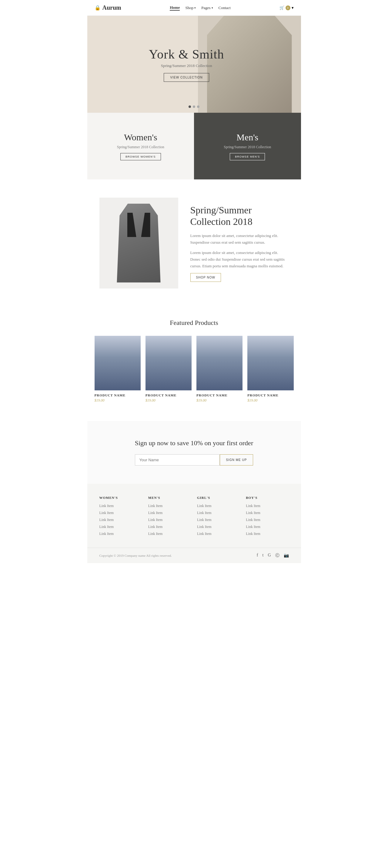  What do you see at coordinates (194, 8) in the screenshot?
I see `navbar: 🔒 Aurum Home Shop ▾ Pages ▾ Contact 🛒 0 …` at bounding box center [194, 8].